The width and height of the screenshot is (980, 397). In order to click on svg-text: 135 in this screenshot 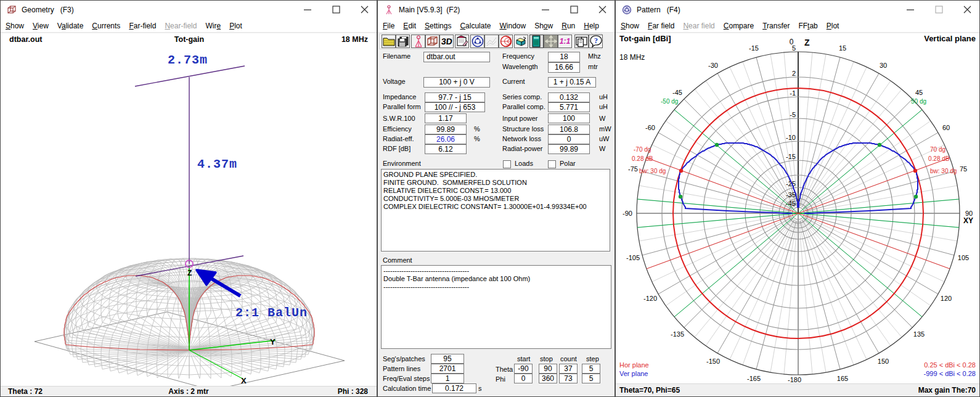, I will do `click(919, 334)`.